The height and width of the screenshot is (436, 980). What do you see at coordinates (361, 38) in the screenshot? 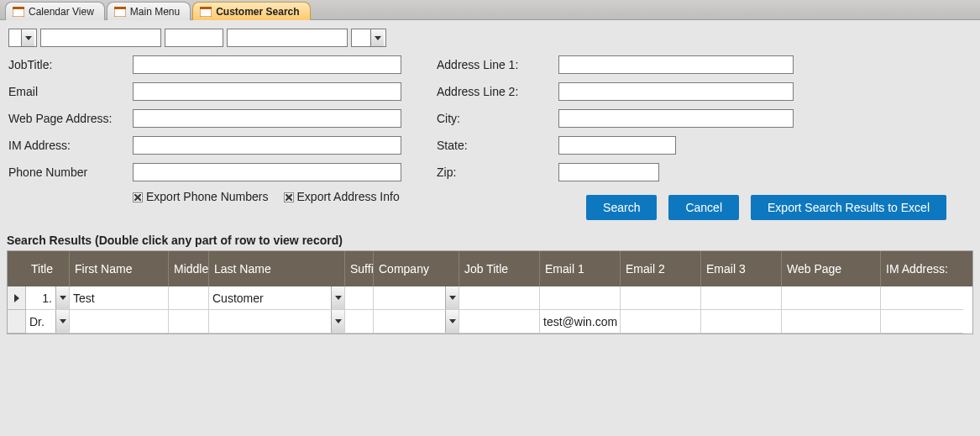
I see `suffix-combo-input` at bounding box center [361, 38].